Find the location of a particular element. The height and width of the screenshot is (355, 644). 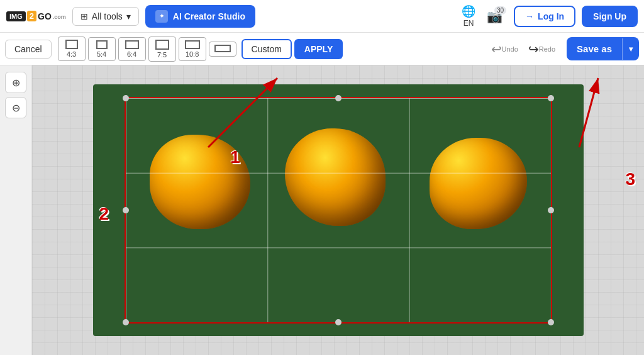

undo-label: Undo is located at coordinates (510, 49).